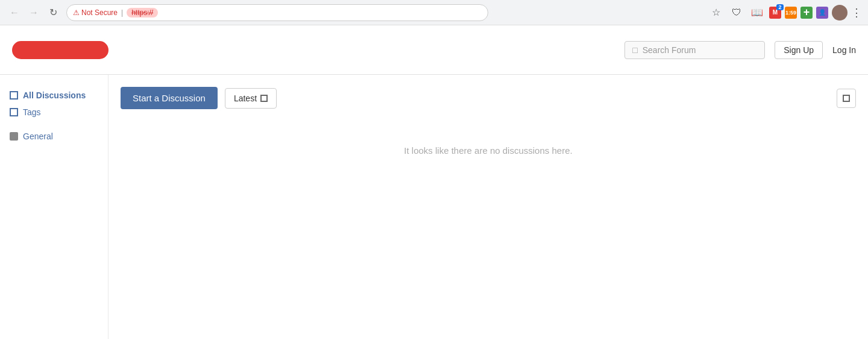 This screenshot has height=339, width=868. What do you see at coordinates (434, 13) in the screenshot?
I see `browser-chrome: ← → ↻ ⚠ Not Secure | https:// ☆ 🛡 📖 M 2 …` at bounding box center [434, 13].